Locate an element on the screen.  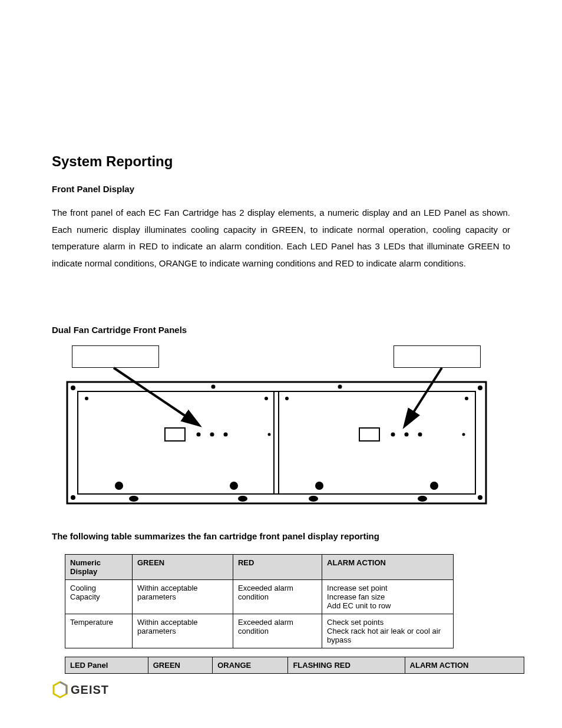
numeric-display-table: Numeric Display GREEN RED ALARM ACTION C… is located at coordinates (259, 601).